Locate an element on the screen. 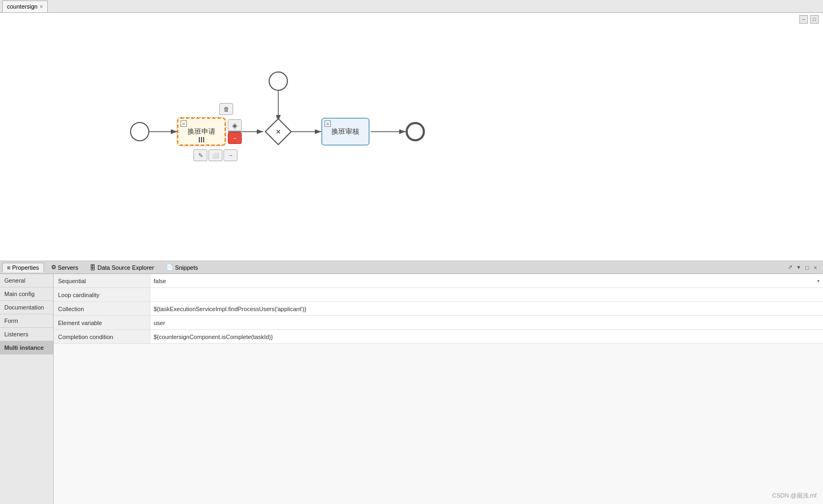  tab-title: countersign is located at coordinates (23, 6).